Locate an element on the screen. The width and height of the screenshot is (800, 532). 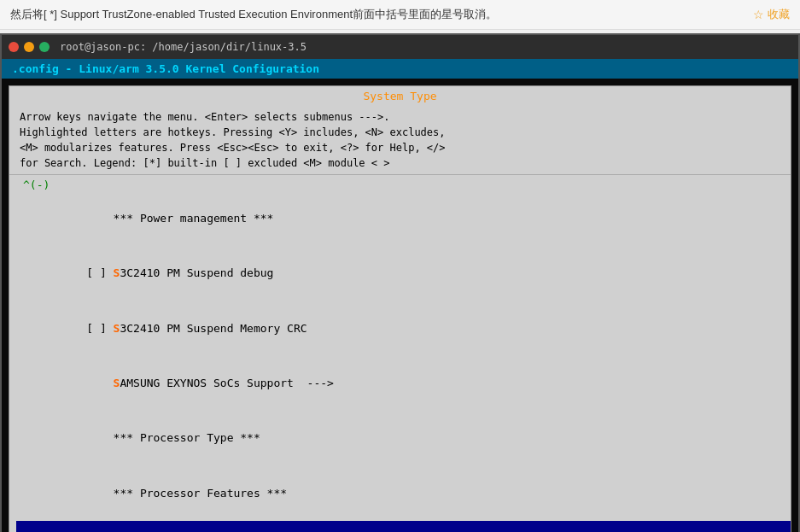
list-item: *** Processor Features *** is located at coordinates (403, 494).